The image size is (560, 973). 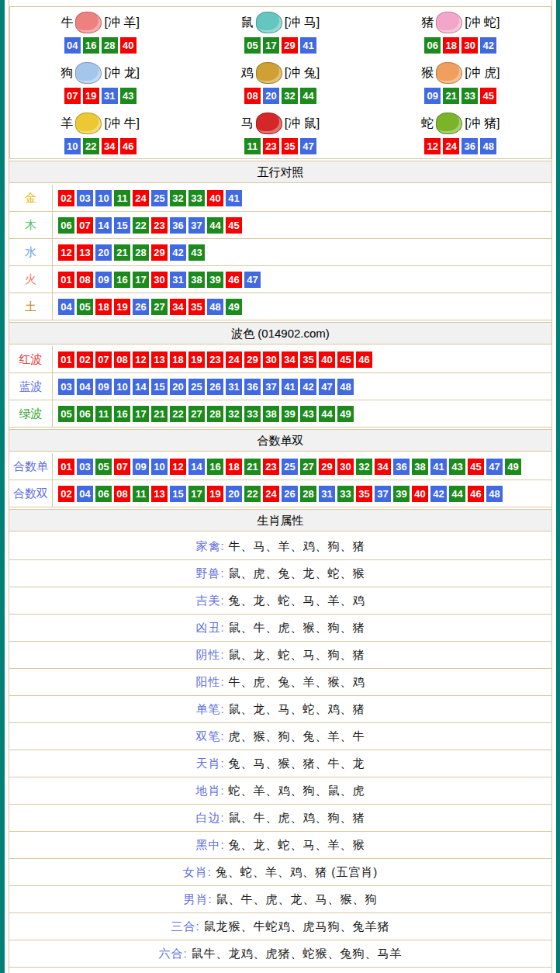 What do you see at coordinates (197, 199) in the screenshot?
I see `number-ball: 33` at bounding box center [197, 199].